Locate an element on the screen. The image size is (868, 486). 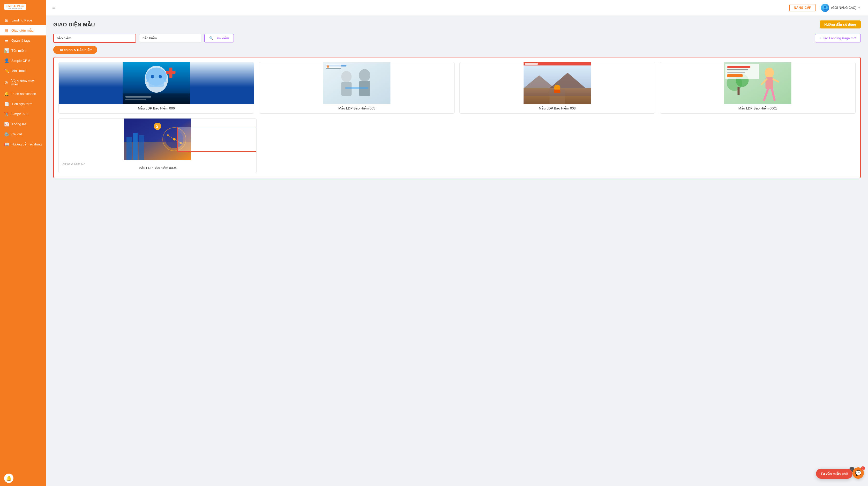
card-label-area-006: Mẫu LDP Bảo Hiểm 006 is located at coordinates (156, 109).